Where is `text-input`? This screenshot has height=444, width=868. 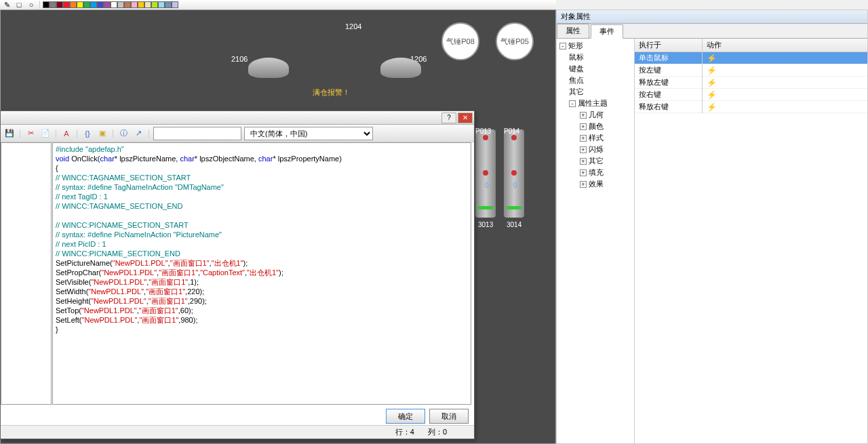 text-input is located at coordinates (197, 134).